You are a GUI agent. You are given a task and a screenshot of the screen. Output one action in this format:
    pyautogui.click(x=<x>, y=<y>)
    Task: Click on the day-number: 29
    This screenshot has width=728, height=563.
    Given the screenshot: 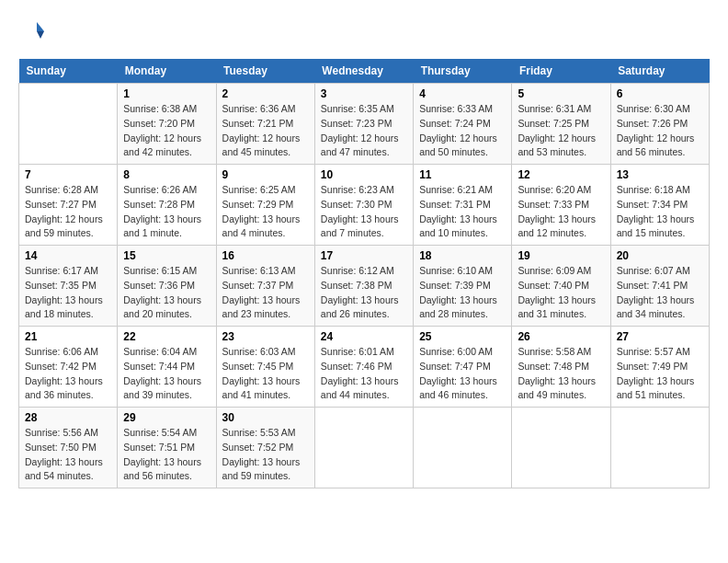 What is the action you would take?
    pyautogui.click(x=166, y=418)
    